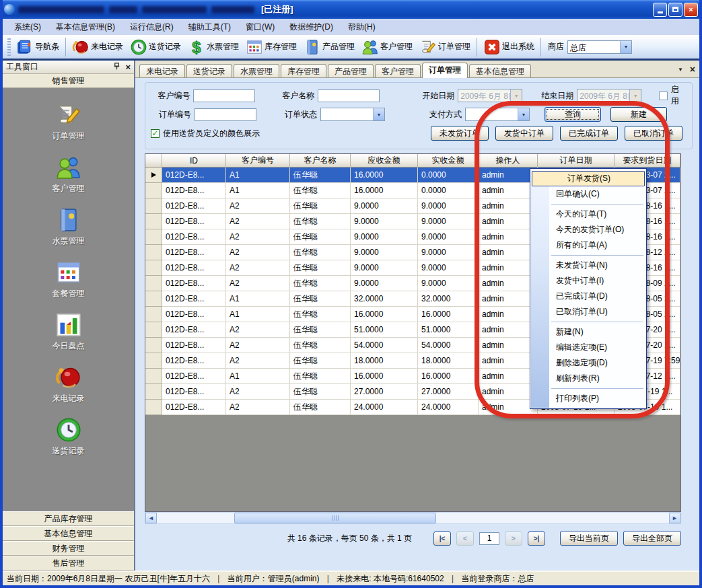 The width and height of the screenshot is (702, 588). I want to click on status-filter-button-2: 已完成订单, so click(589, 133).